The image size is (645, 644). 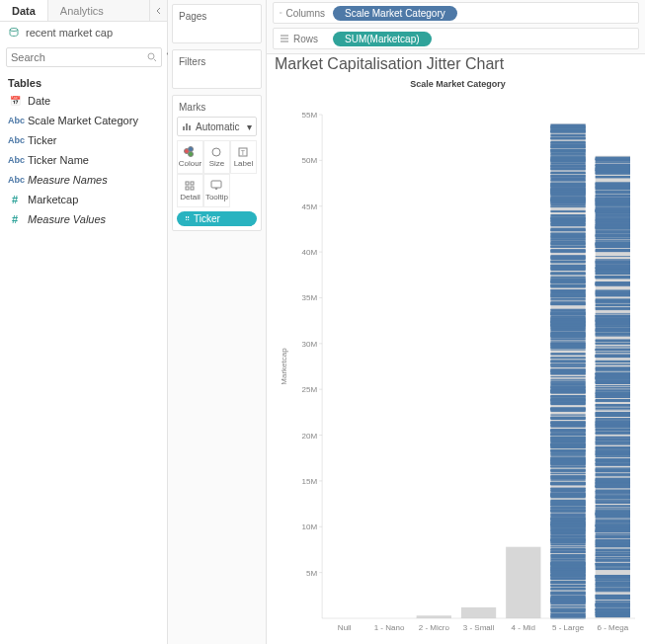 I want to click on field-row: #Measure Values, so click(x=83, y=219).